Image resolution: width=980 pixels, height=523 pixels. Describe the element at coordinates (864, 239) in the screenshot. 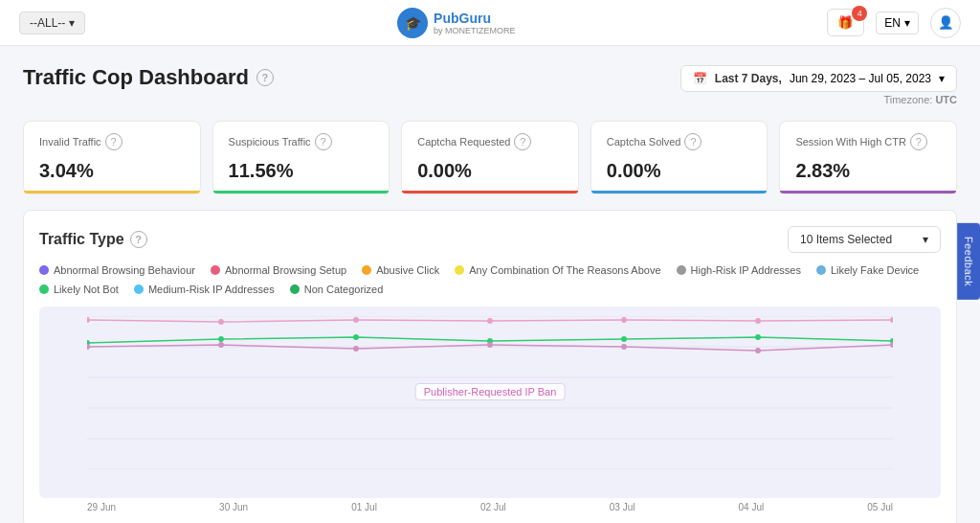

I see `items-select-dropdown: 10 Items Selected ▾` at that location.